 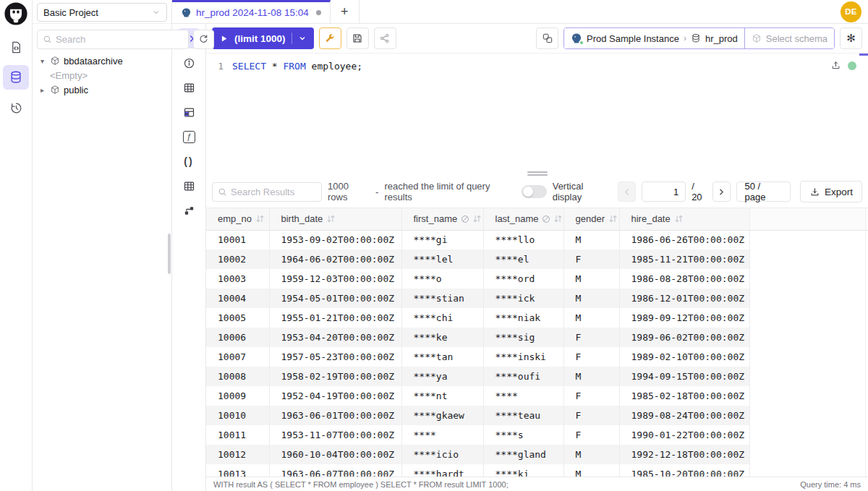 What do you see at coordinates (336, 279) in the screenshot?
I see `table-cell: 1959-12-03T00:00:00Z` at bounding box center [336, 279].